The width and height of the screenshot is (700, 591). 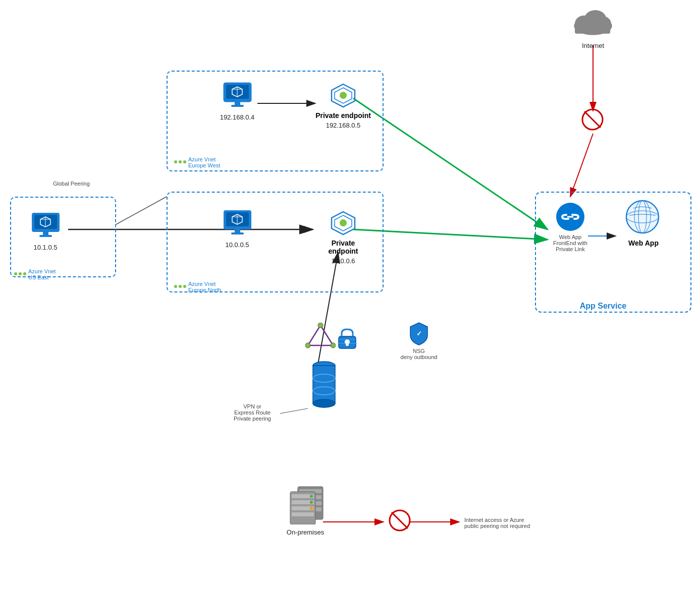 What do you see at coordinates (205, 287) in the screenshot?
I see `vnet-europe-north-label: Azure VnetEurope North` at bounding box center [205, 287].